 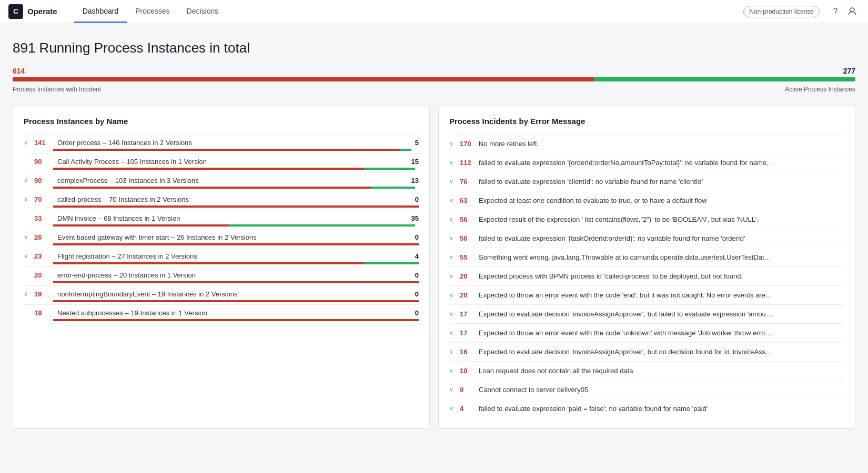 I want to click on incident-message: failed to evaluate expression '{taskOrde…, so click(x=626, y=239).